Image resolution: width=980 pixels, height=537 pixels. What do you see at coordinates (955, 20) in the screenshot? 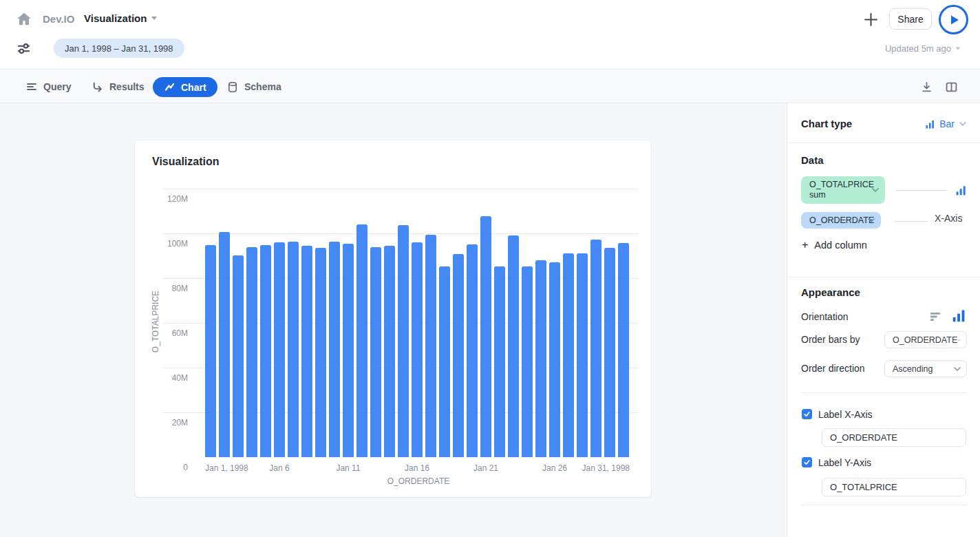
I see `play-icon` at bounding box center [955, 20].